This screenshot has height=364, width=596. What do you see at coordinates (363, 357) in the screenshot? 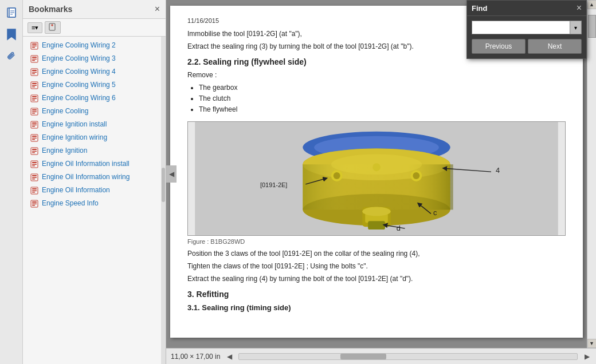
I see `horizontal-scroll-thumb` at bounding box center [363, 357].